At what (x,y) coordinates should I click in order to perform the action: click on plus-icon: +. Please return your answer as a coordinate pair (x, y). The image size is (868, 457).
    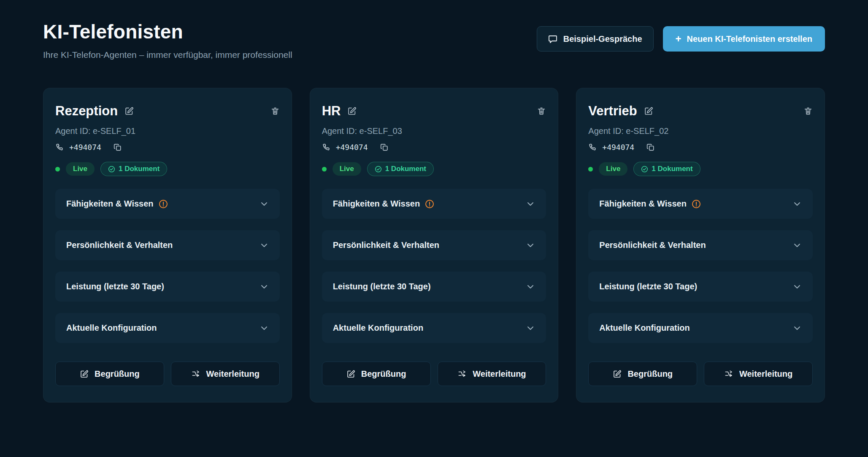
    Looking at the image, I should click on (679, 39).